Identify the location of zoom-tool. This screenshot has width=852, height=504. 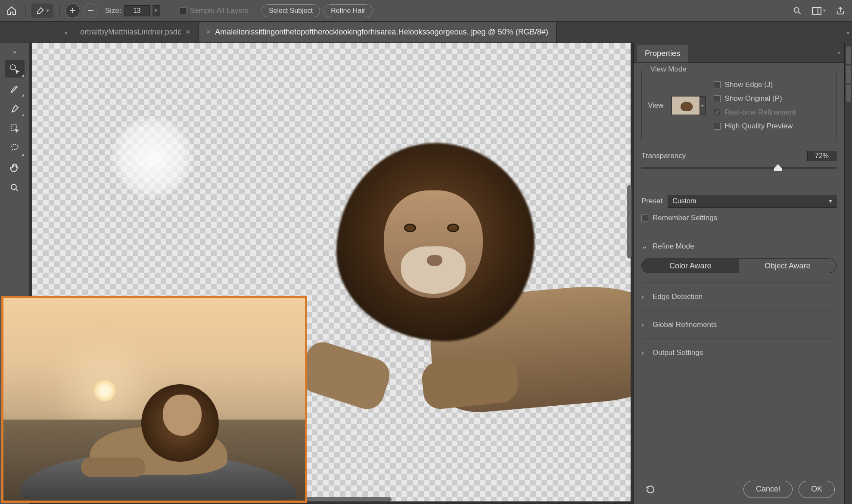
(15, 188).